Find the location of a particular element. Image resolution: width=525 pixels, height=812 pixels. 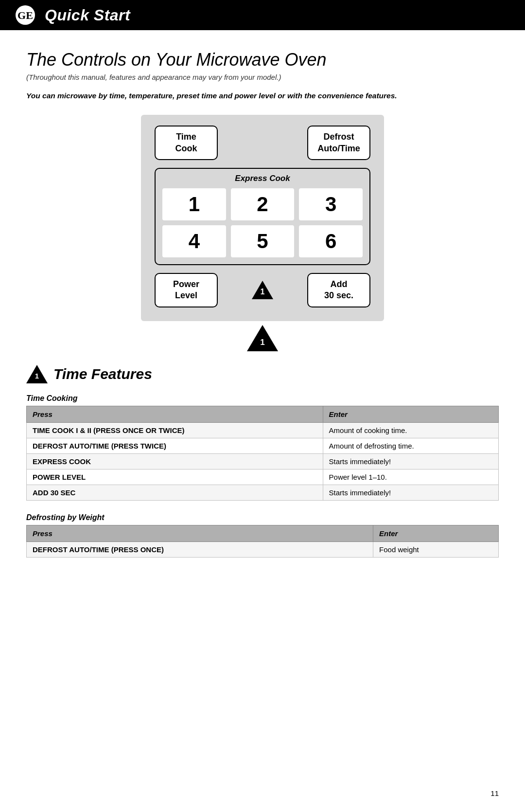

express-cook-section: Express Cook 1 2 3 4 5 6 is located at coordinates (262, 217).